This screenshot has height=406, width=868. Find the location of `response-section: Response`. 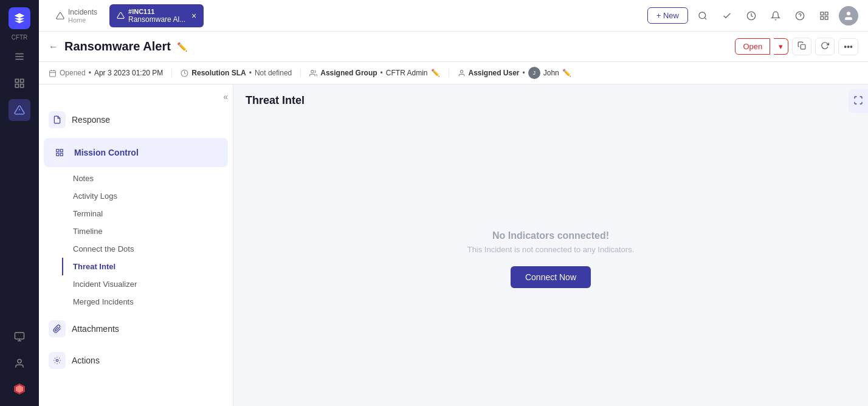

response-section: Response is located at coordinates (136, 120).